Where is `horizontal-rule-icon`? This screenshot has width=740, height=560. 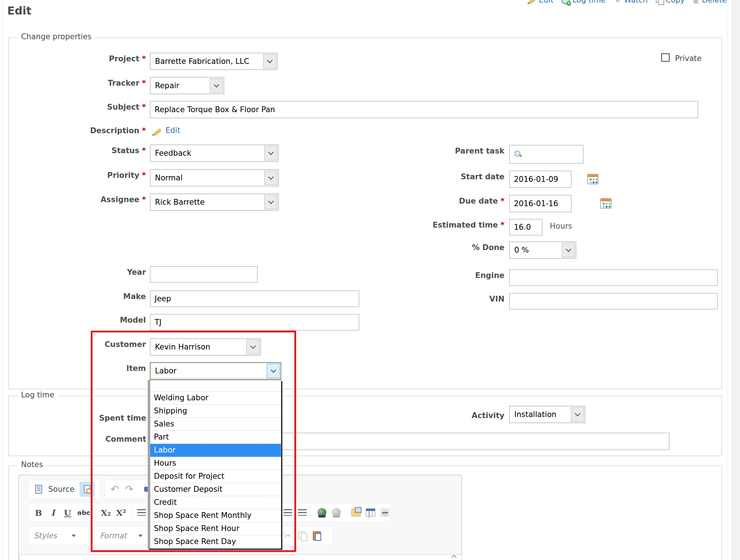 horizontal-rule-icon is located at coordinates (385, 512).